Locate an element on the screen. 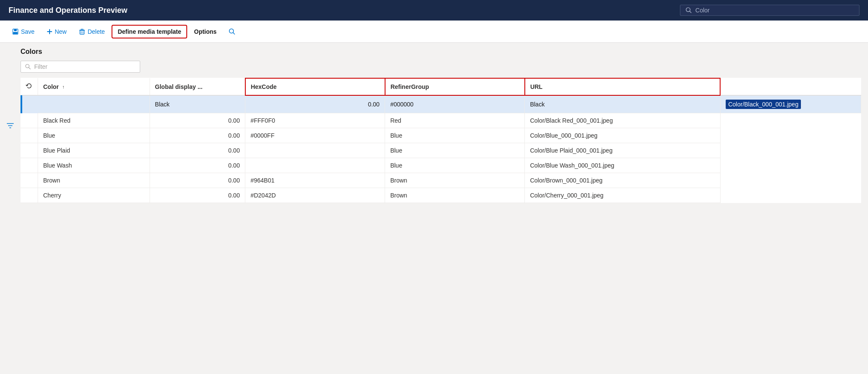 The height and width of the screenshot is (374, 868). url-selected-value: Color/Black_000_001.jpeg is located at coordinates (763, 104).